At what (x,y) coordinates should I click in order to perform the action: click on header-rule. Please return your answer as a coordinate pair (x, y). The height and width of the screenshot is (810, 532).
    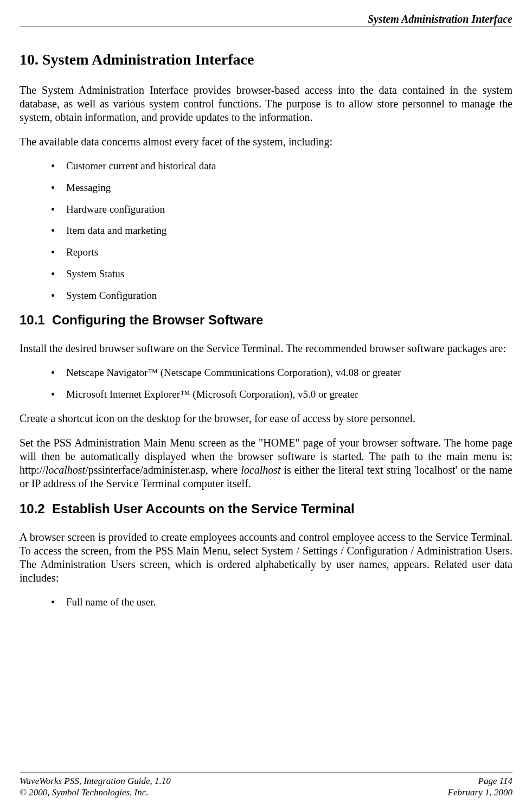
    Looking at the image, I should click on (266, 27).